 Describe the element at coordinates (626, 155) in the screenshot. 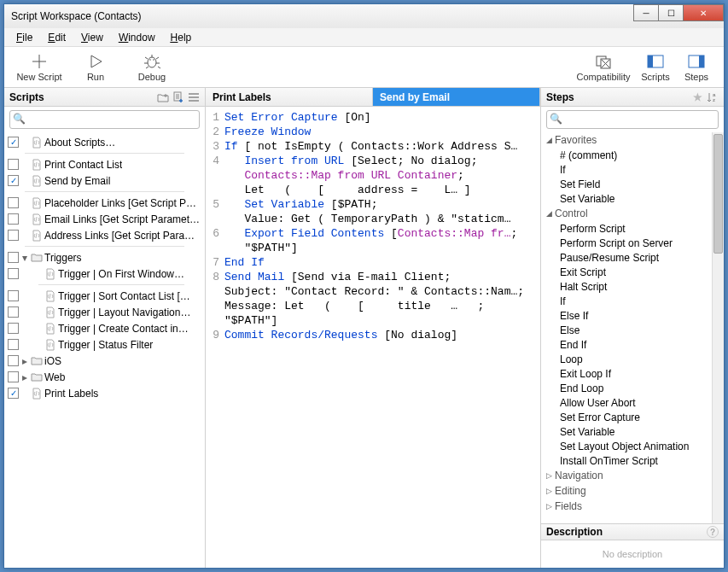

I see `step-item: # (comment)` at that location.